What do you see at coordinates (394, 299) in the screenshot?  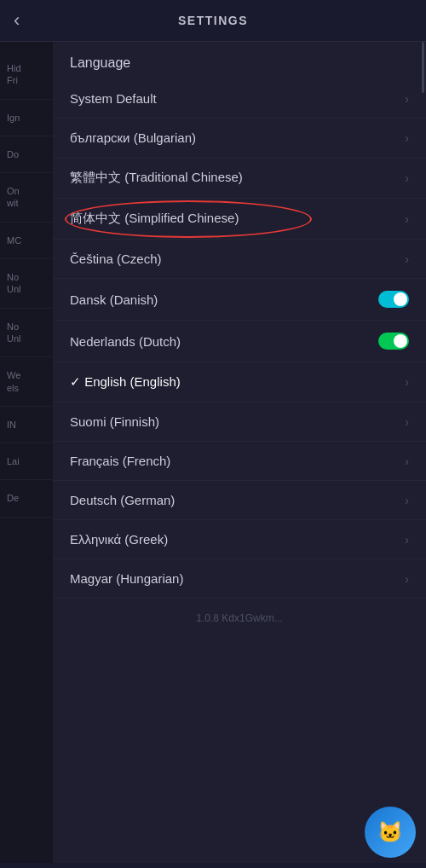 I see `danish-toggle` at bounding box center [394, 299].